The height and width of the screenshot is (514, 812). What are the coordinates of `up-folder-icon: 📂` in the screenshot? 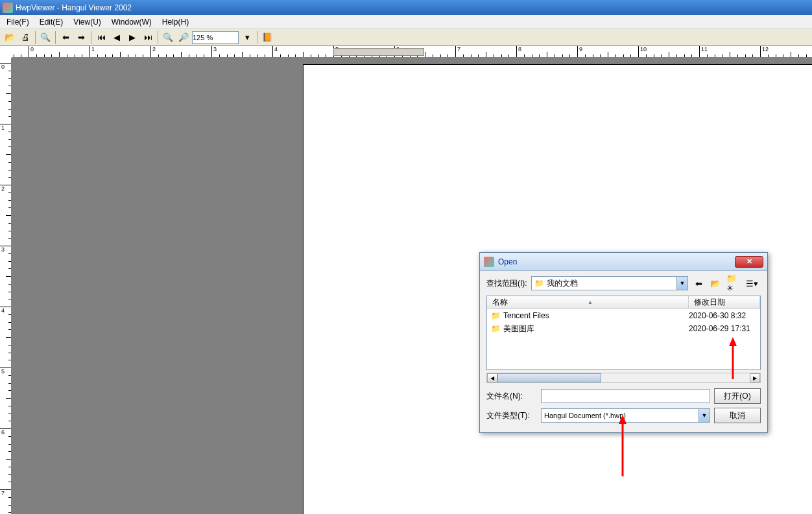 It's located at (715, 283).